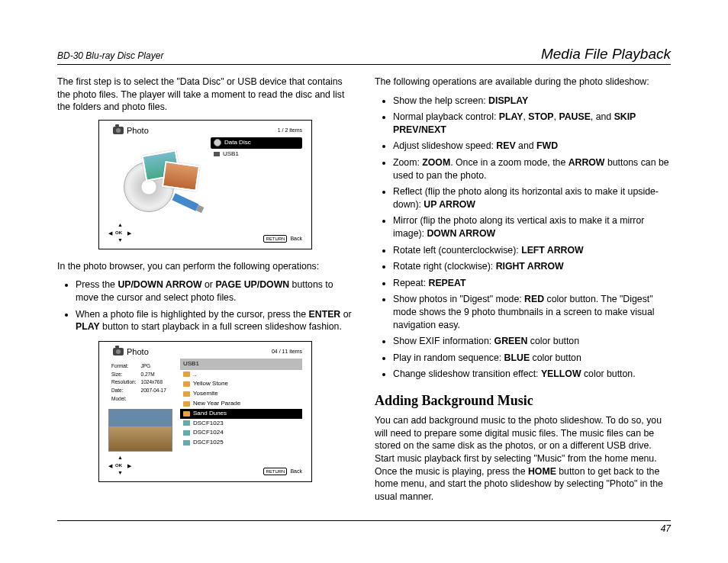 The image size is (728, 563). What do you see at coordinates (241, 404) in the screenshot?
I see `list-item: New Year Parade` at bounding box center [241, 404].